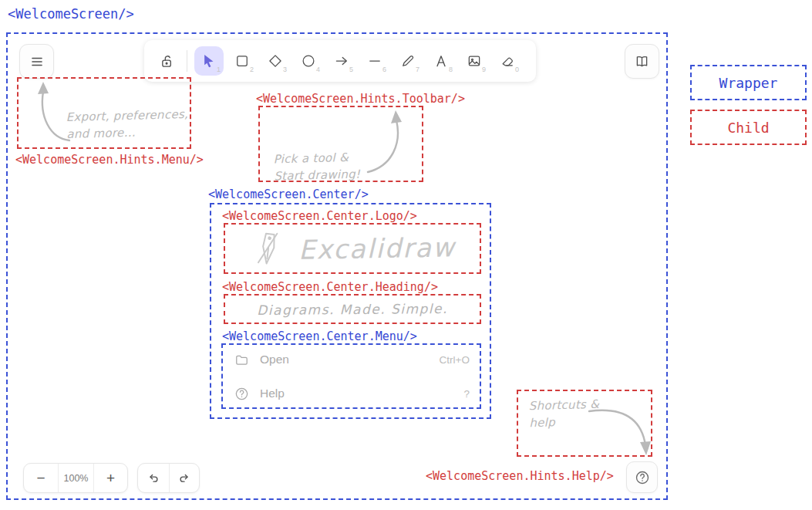 Image resolution: width=812 pixels, height=510 pixels. Describe the element at coordinates (318, 69) in the screenshot. I see `tool-shortcut: 4` at that location.